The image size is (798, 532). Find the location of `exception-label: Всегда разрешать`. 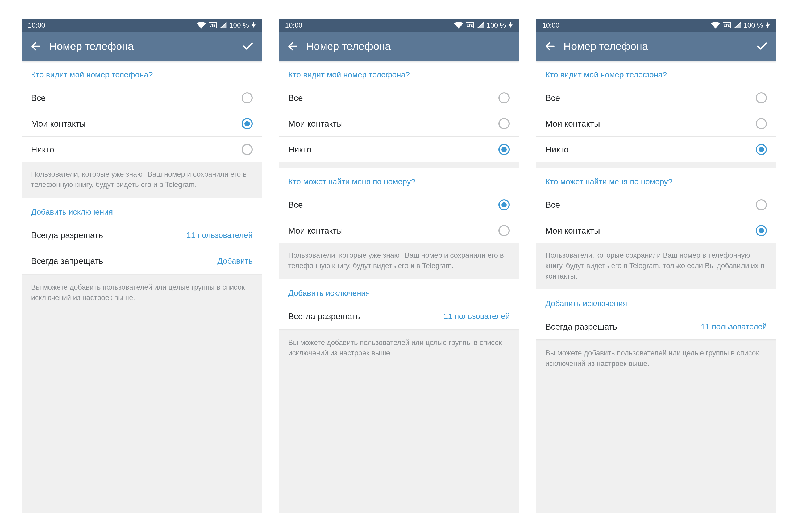

exception-label: Всегда разрешать is located at coordinates (324, 316).